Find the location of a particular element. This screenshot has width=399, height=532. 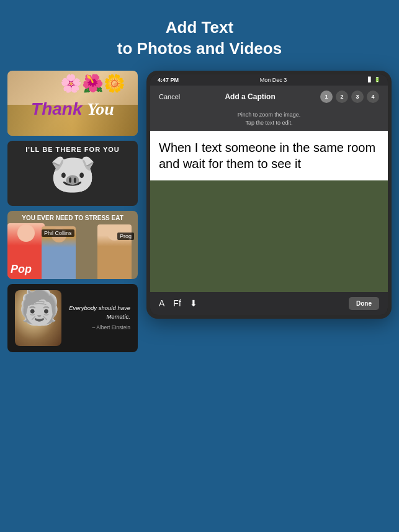

thumbnail-meme: YOU EVER NEED TO STRESS EAT Phil Collins… is located at coordinates (73, 245).